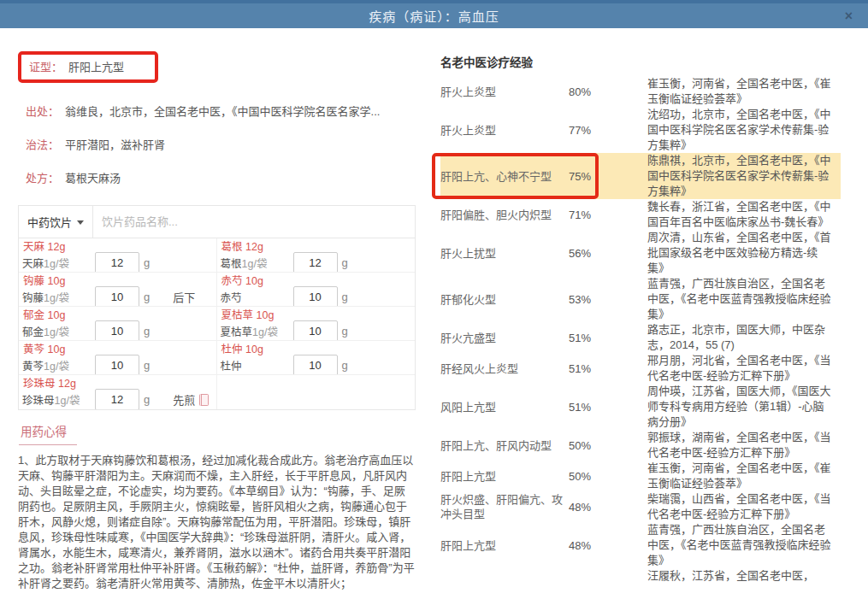 The image size is (868, 605). Describe the element at coordinates (58, 332) in the screenshot. I see `medicine-spec: 郁金1g/袋` at that location.